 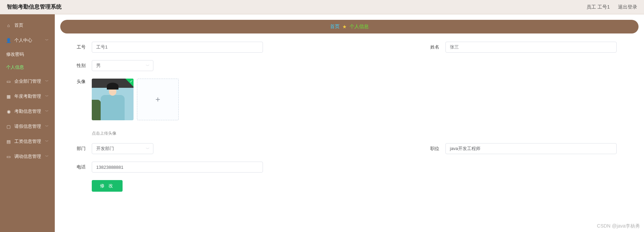 I want to click on check-icon, so click(x=129, y=83).